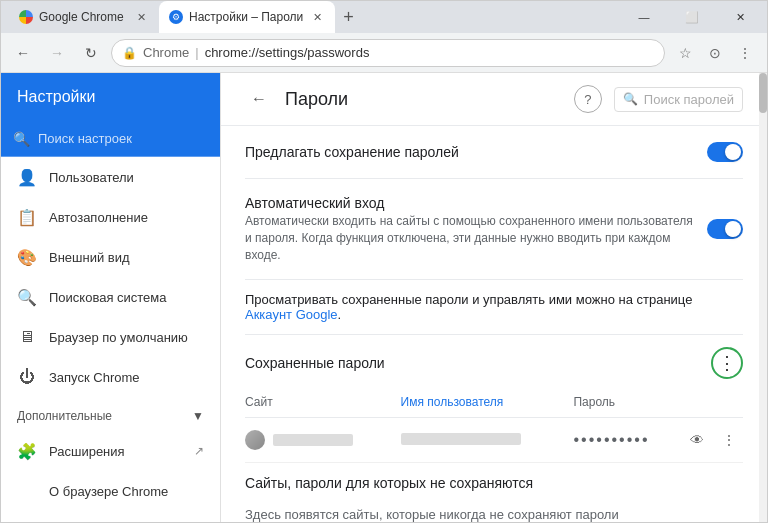 This screenshot has width=768, height=523. I want to click on scrollbar-thumb, so click(763, 93).